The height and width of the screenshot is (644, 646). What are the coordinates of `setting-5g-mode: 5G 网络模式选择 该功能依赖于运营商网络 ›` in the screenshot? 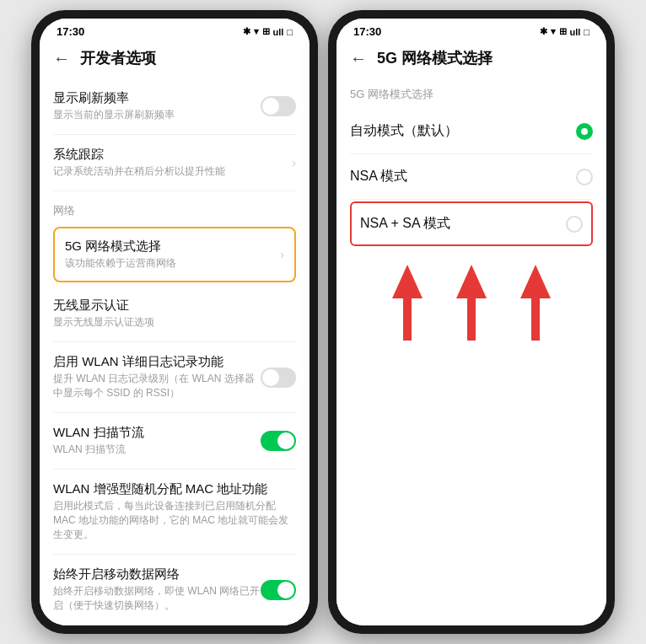 It's located at (175, 255).